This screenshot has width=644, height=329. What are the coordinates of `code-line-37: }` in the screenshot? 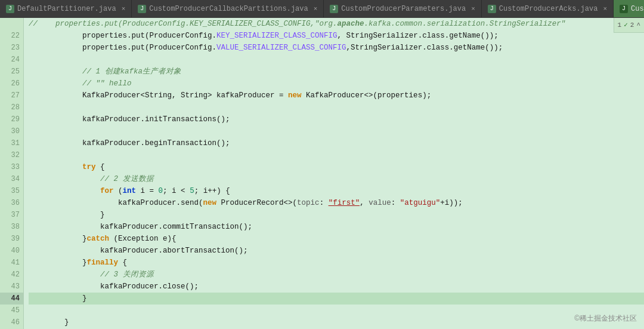 It's located at (336, 215).